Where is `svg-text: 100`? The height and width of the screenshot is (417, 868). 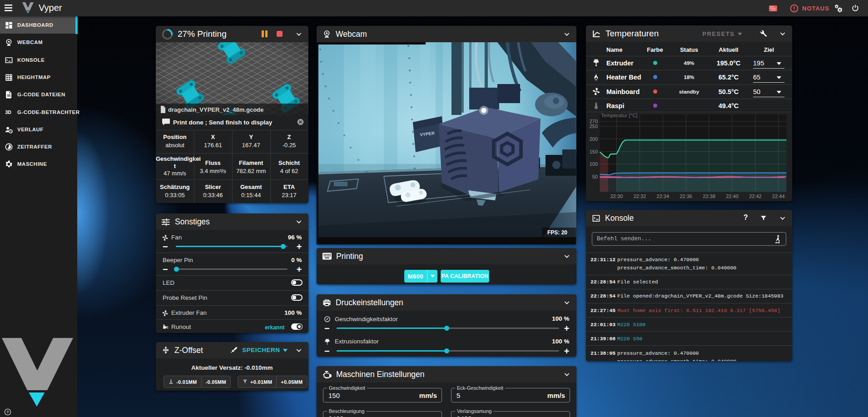
svg-text: 100 is located at coordinates (594, 164).